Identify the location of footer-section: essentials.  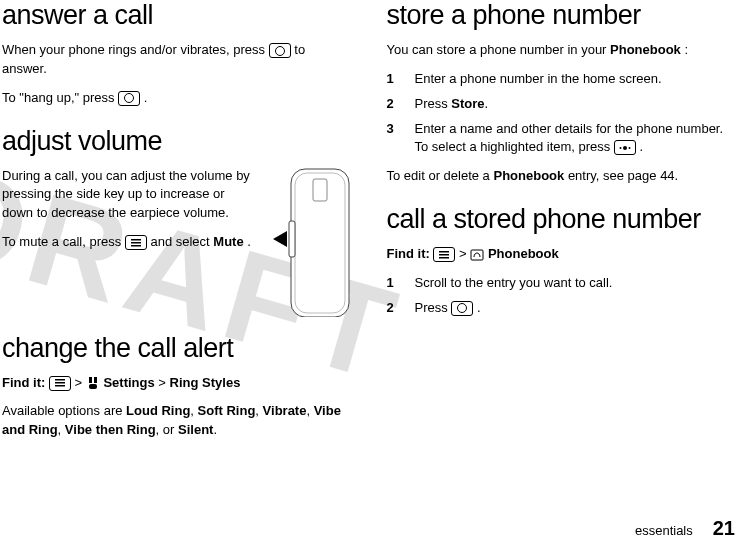
(664, 530).